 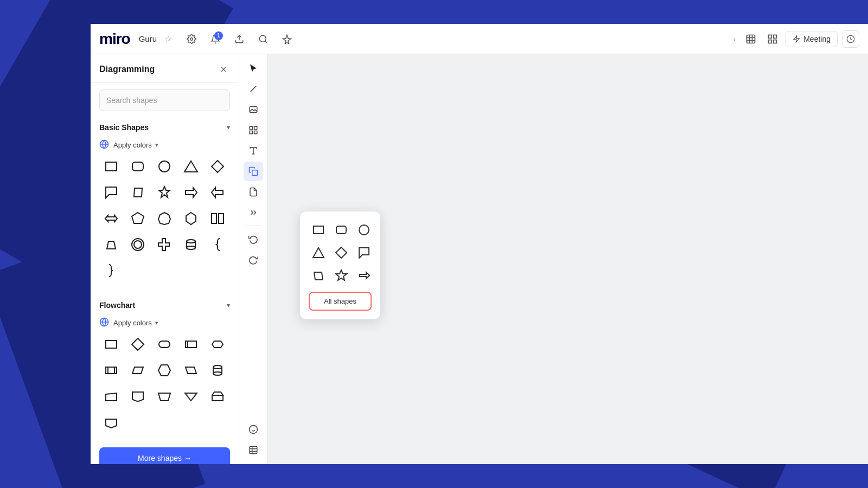 I want to click on flowchart-merge, so click(x=191, y=396).